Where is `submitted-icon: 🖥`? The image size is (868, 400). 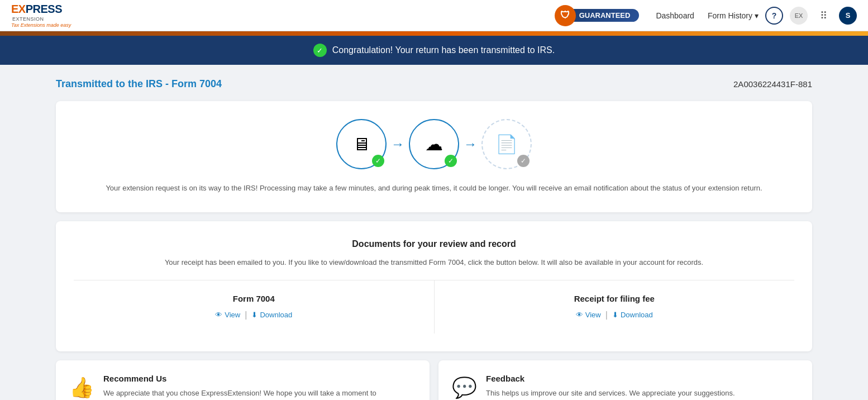
submitted-icon: 🖥 is located at coordinates (361, 144).